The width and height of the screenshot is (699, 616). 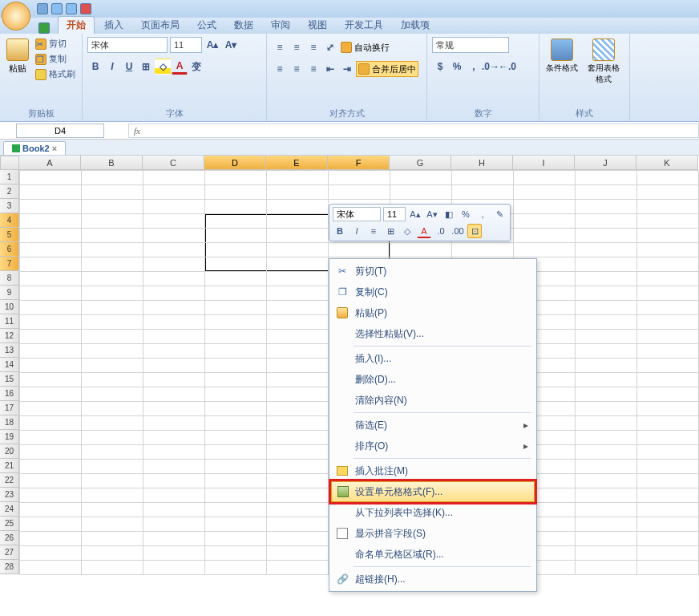 What do you see at coordinates (10, 509) in the screenshot?
I see `row-header: 24` at bounding box center [10, 509].